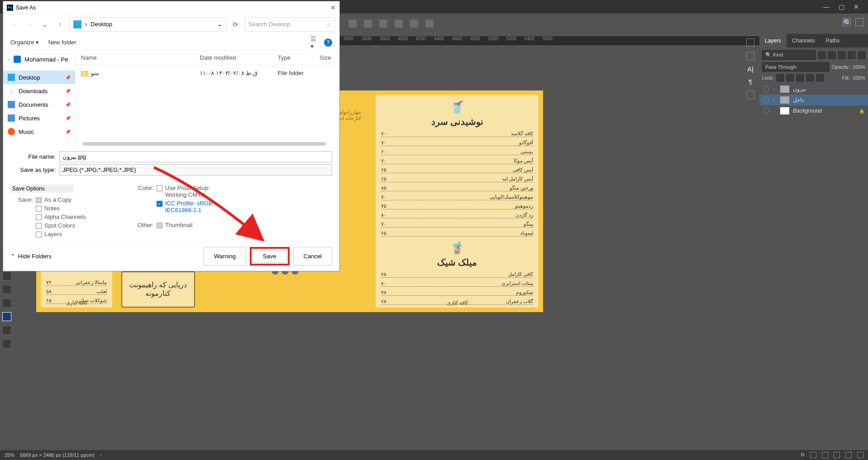 The height and width of the screenshot is (460, 868). What do you see at coordinates (750, 69) in the screenshot?
I see `char-icon: A|` at bounding box center [750, 69].